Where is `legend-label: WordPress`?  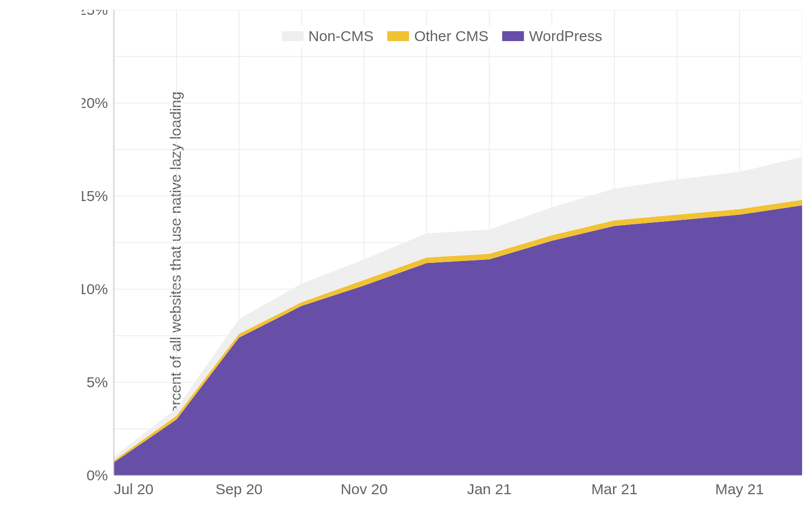
legend-label: WordPress is located at coordinates (565, 36).